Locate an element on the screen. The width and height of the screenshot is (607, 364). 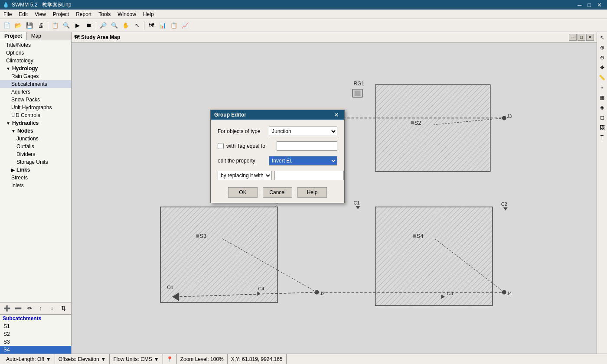
tb-save: 💾 is located at coordinates (29, 26).